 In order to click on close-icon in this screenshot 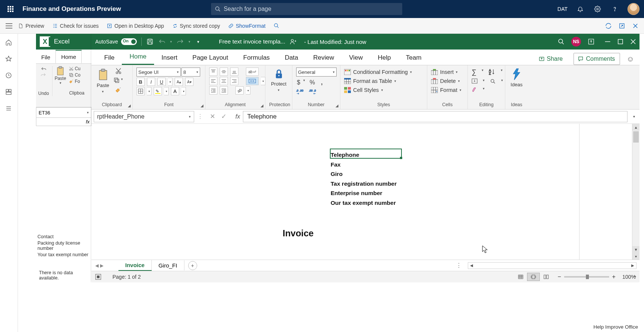, I will do `click(635, 26)`.